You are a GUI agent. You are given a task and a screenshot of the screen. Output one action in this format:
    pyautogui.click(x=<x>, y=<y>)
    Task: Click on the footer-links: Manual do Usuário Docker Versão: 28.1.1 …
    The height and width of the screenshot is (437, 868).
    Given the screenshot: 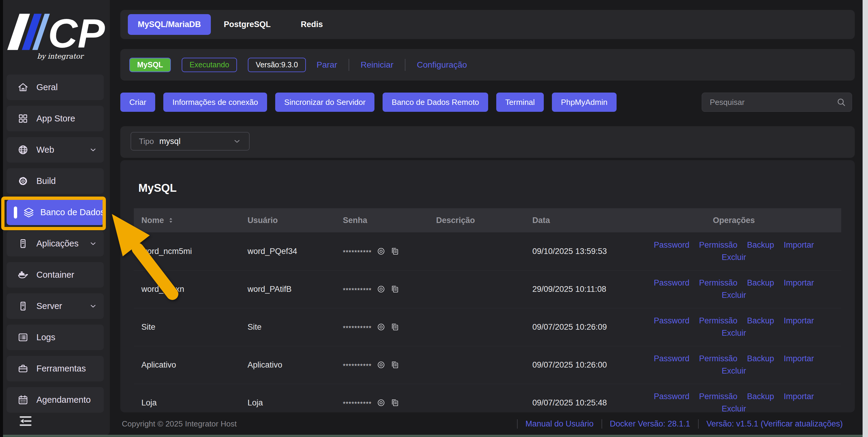 What is the action you would take?
    pyautogui.click(x=684, y=424)
    